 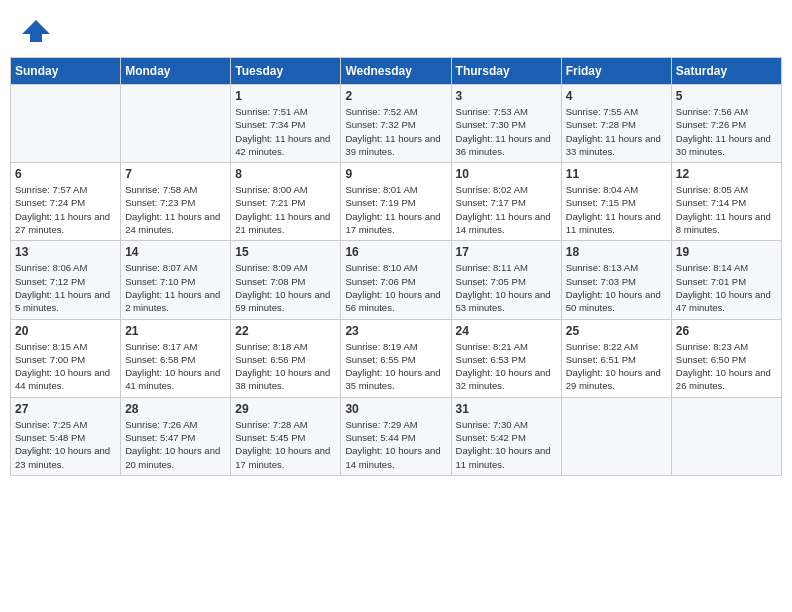 I want to click on calendar-cell: 13Sunrise: 8:06 AM Sunset: 7:12 PM Dayli…, so click(x=66, y=280).